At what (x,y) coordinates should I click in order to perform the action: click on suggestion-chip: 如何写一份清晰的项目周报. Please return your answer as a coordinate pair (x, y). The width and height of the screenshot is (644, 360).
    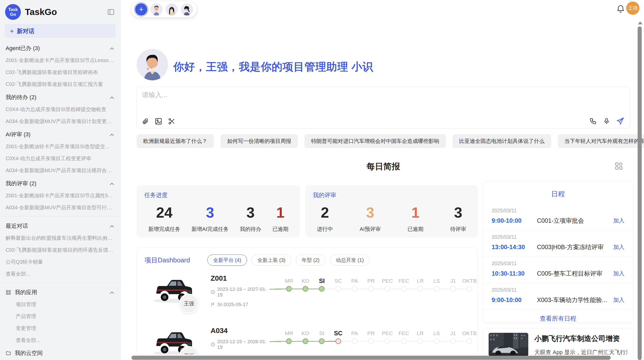
    Looking at the image, I should click on (259, 141).